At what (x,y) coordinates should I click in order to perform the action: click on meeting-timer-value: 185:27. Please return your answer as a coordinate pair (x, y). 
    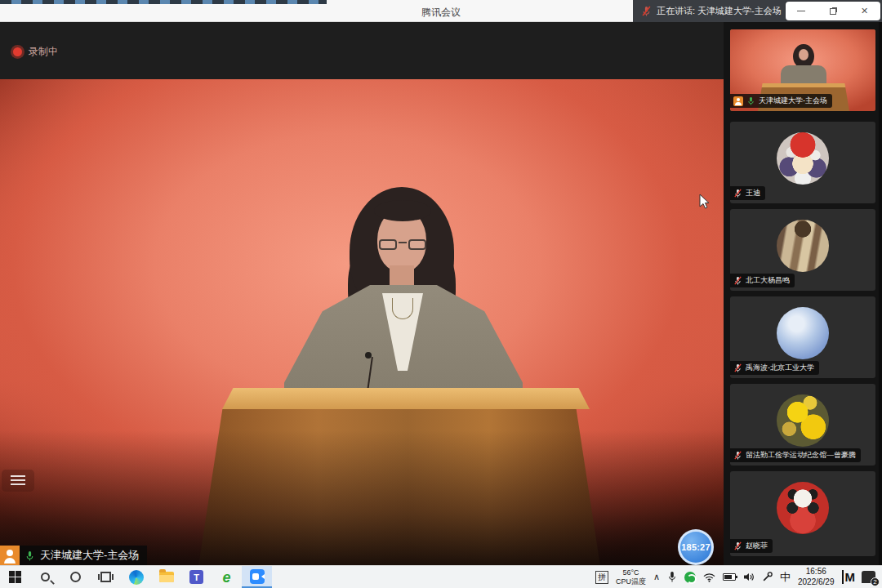
    Looking at the image, I should click on (696, 547).